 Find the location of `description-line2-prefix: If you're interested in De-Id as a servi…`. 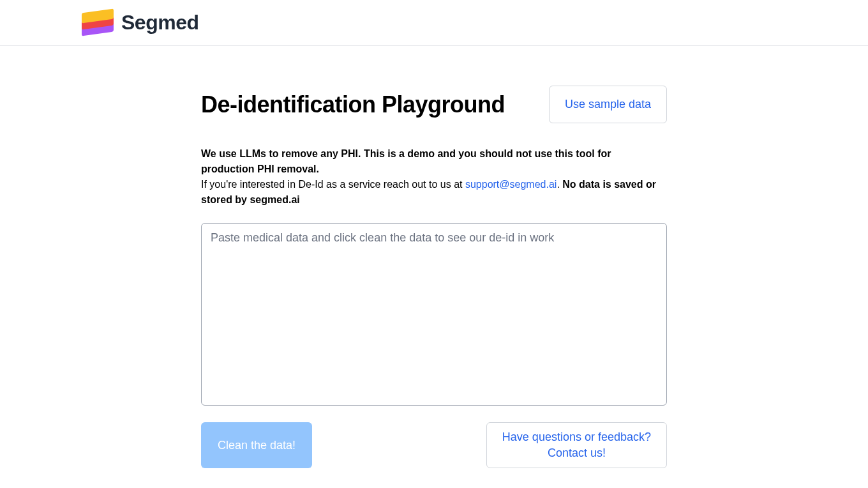

description-line2-prefix: If you're interested in De-Id as a servi… is located at coordinates (333, 184).